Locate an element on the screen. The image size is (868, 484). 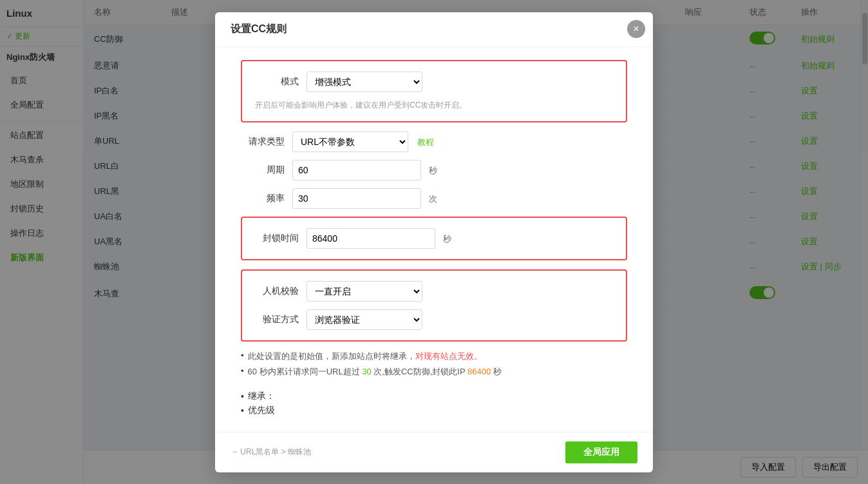
apply-button: 全局应用 is located at coordinates (601, 452).